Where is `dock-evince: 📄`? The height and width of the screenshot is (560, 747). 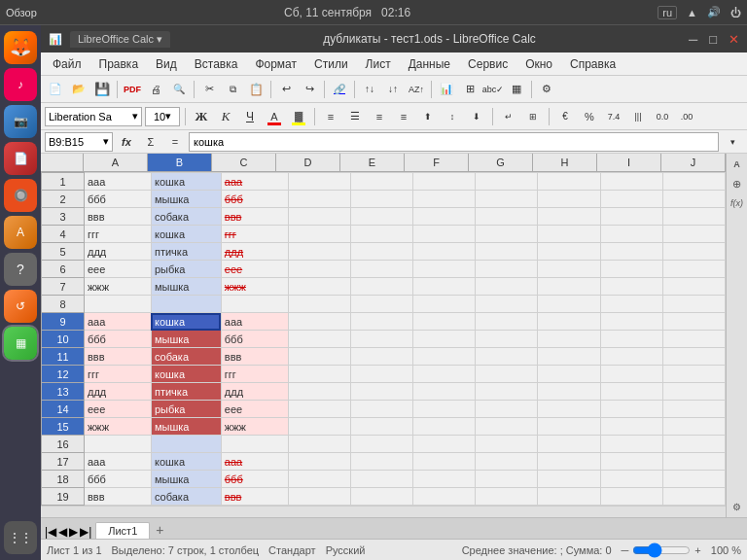
dock-evince: 📄 is located at coordinates (20, 158).